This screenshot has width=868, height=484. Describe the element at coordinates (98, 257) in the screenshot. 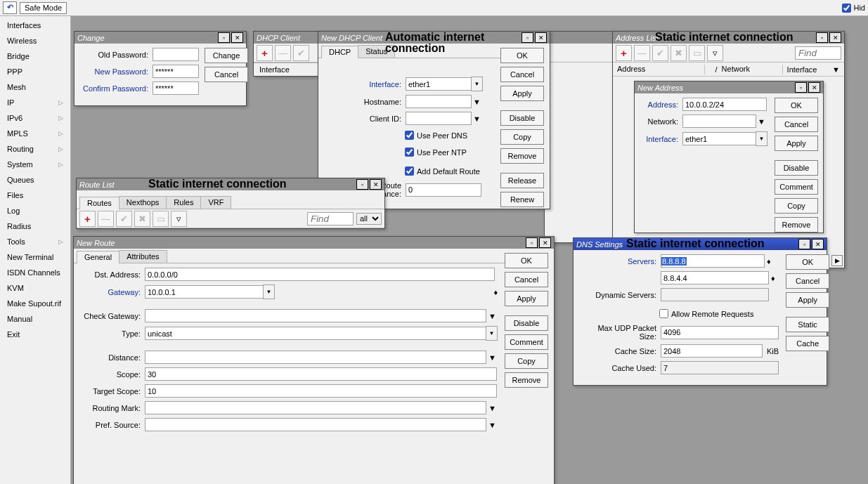

I see `tab-general: General` at that location.